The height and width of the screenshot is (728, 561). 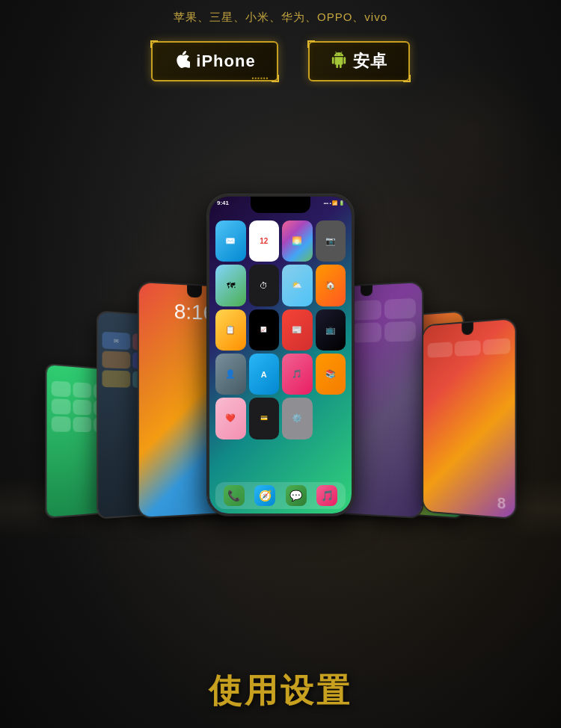 What do you see at coordinates (280, 355) in the screenshot?
I see `phone-iphonex: 9:41 ▪▪▪ ▪ 📶 🔋 ✉️ 12 🌅 📷 🗺 ⏱ ⛅ 🏠 📋 📈 📰` at bounding box center [280, 355].